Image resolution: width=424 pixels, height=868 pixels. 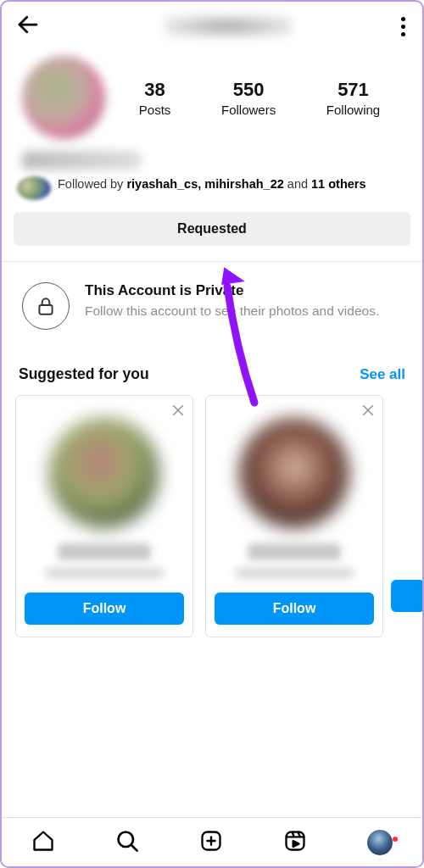 What do you see at coordinates (295, 843) in the screenshot?
I see `reels-icon` at bounding box center [295, 843].